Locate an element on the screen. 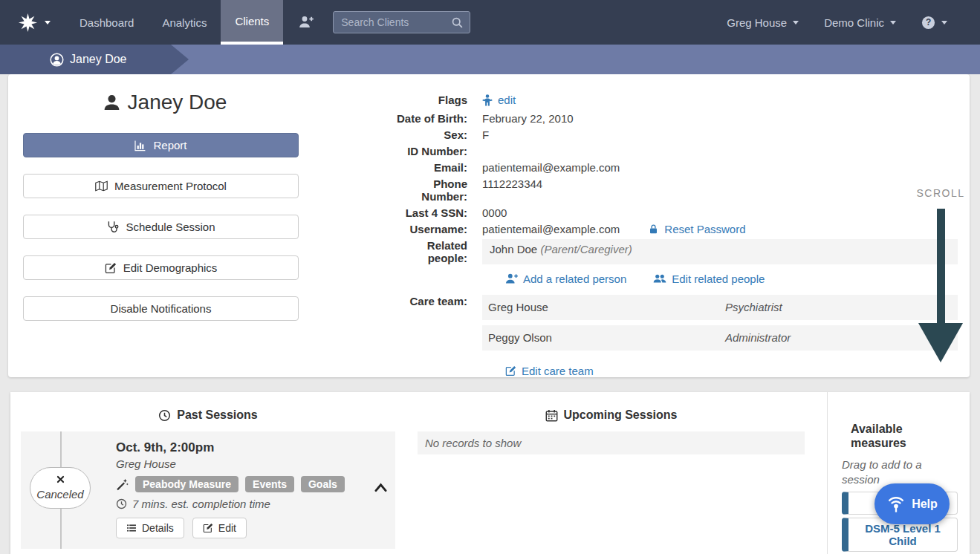 Image resolution: width=980 pixels, height=554 pixels. edit-related-people-link: Edit related people is located at coordinates (709, 279).